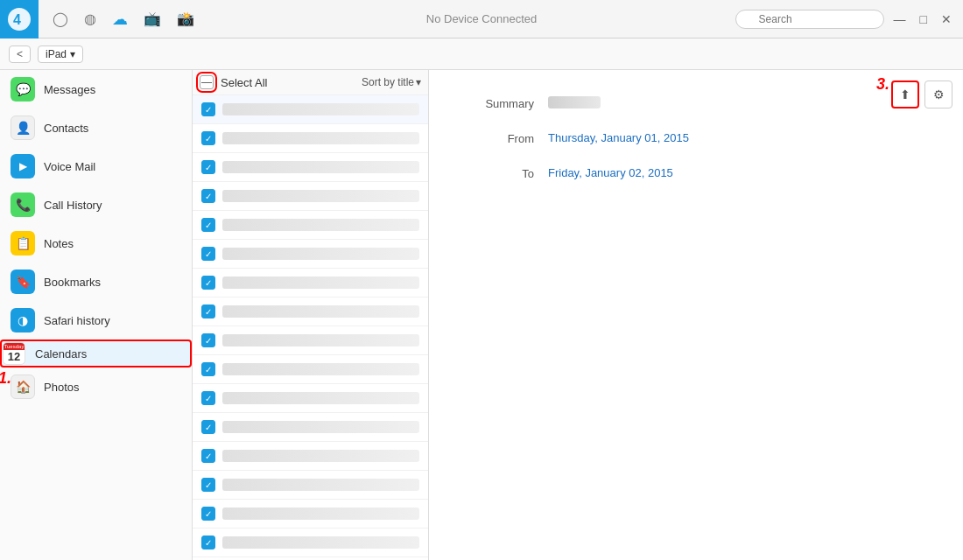 The width and height of the screenshot is (963, 560). What do you see at coordinates (23, 320) in the screenshot?
I see `safari-icon: ◑` at bounding box center [23, 320].